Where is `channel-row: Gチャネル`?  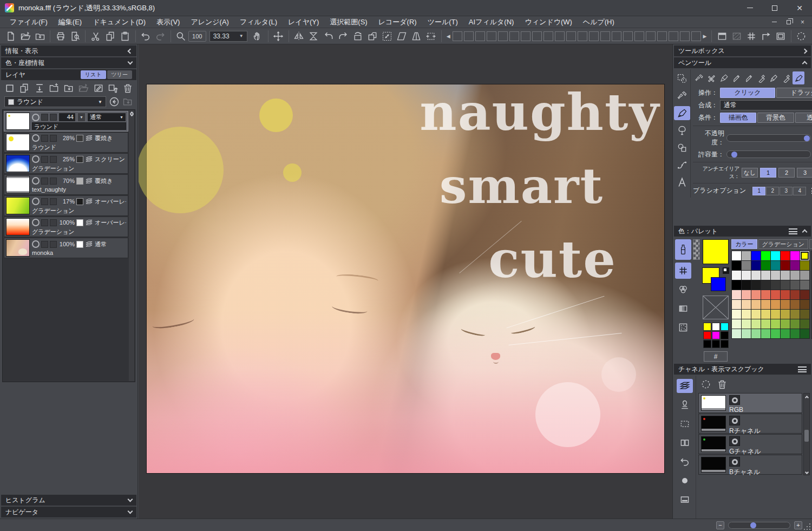 channel-row: Gチャネル is located at coordinates (750, 444).